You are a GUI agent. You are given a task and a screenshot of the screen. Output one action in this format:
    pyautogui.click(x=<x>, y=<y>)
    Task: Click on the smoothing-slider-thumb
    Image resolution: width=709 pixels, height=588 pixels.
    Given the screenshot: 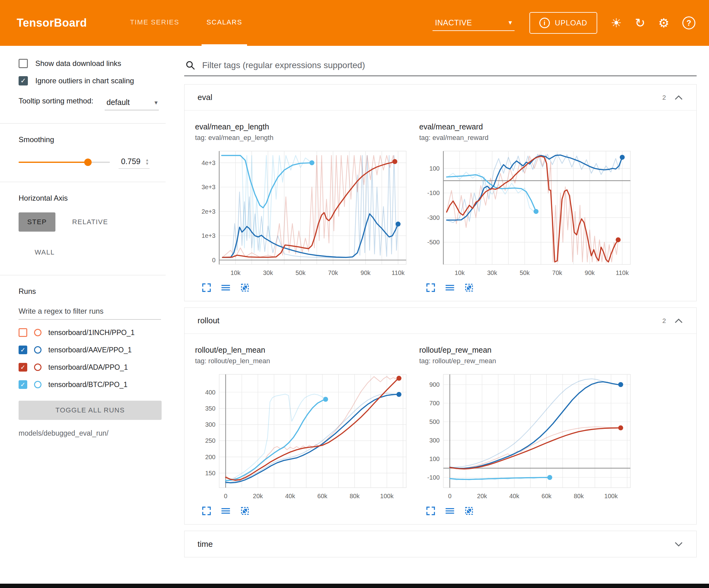 What is the action you would take?
    pyautogui.click(x=88, y=162)
    